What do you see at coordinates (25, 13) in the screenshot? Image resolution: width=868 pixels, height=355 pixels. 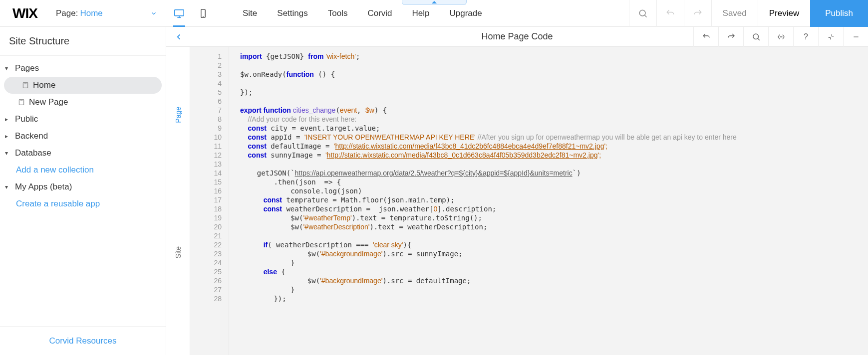 I see `wix-logo: WIX` at bounding box center [25, 13].